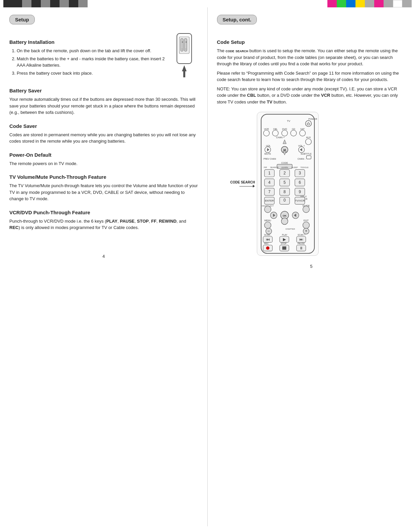  What do you see at coordinates (58, 221) in the screenshot?
I see `vcr-dvd-text1: Punch-through to VCR/DVD mode i.e. the 6…` at bounding box center [58, 221].